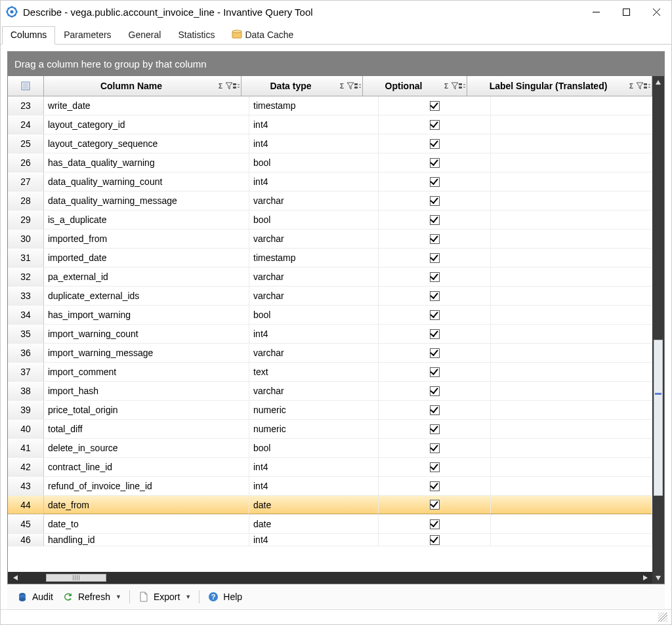 This screenshot has height=625, width=672. I want to click on row-number: 28, so click(26, 201).